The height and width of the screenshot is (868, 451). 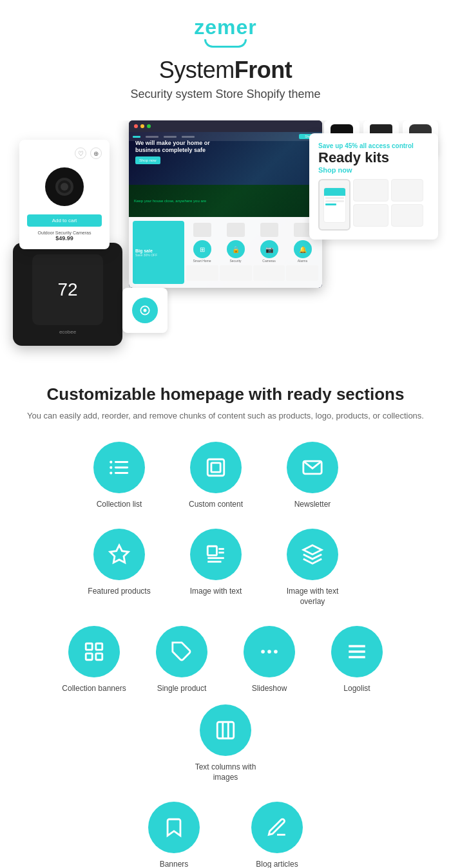 I want to click on icons-row-1: Collection list Custom content Newslette…, so click(x=225, y=476).